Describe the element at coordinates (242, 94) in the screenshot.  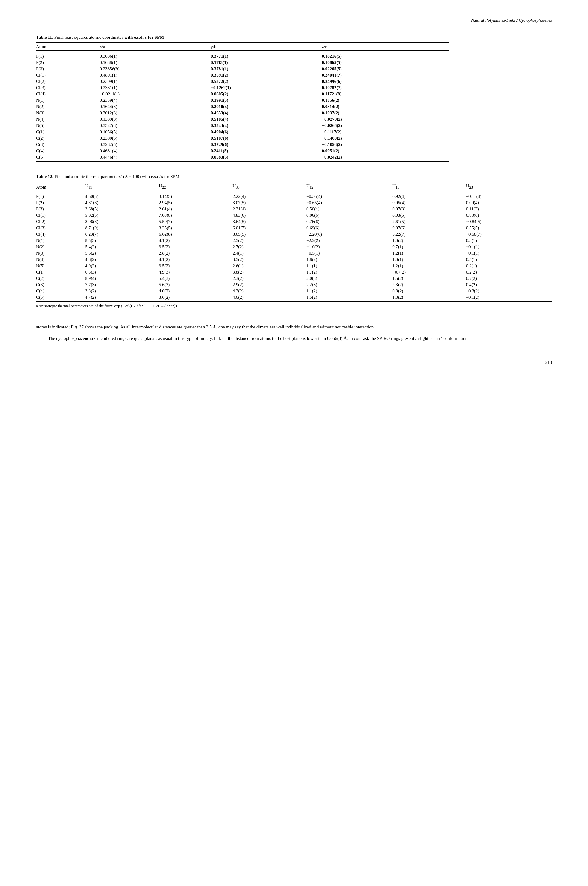
I see `table-row: Cl(4)−0.0211(1)0.0605(2)0.11721(8)` at that location.